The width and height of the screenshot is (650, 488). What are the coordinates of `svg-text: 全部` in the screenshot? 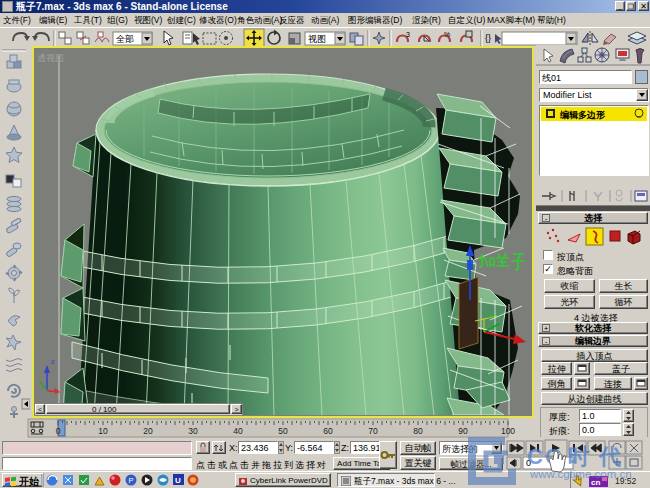 It's located at (125, 39).